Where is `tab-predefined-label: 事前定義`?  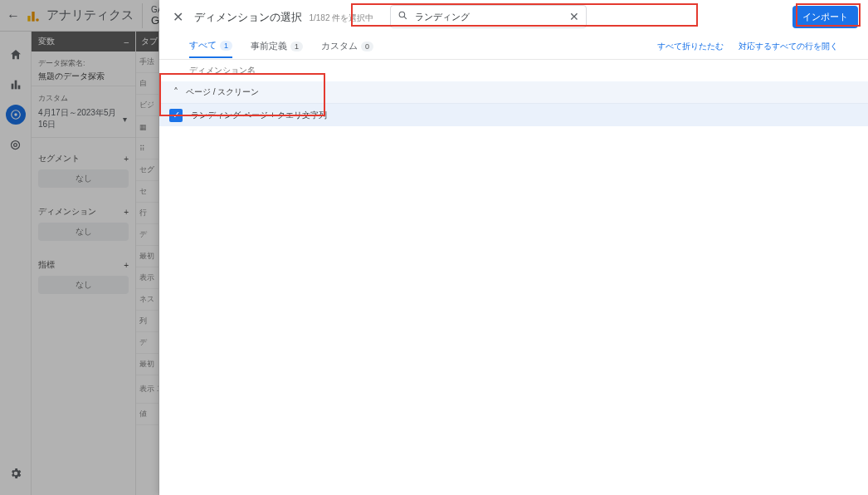
tab-predefined-label: 事前定義 is located at coordinates (269, 47).